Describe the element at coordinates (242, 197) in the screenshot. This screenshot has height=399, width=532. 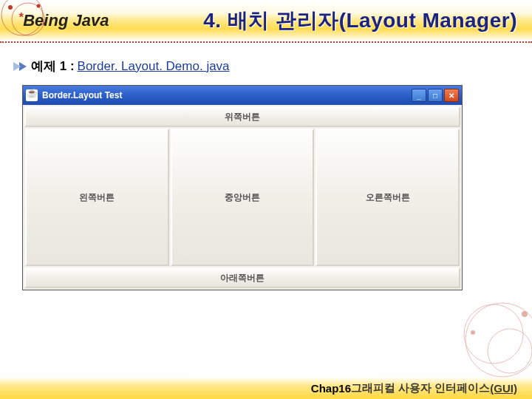
I see `center-button: 중앙버튼` at that location.